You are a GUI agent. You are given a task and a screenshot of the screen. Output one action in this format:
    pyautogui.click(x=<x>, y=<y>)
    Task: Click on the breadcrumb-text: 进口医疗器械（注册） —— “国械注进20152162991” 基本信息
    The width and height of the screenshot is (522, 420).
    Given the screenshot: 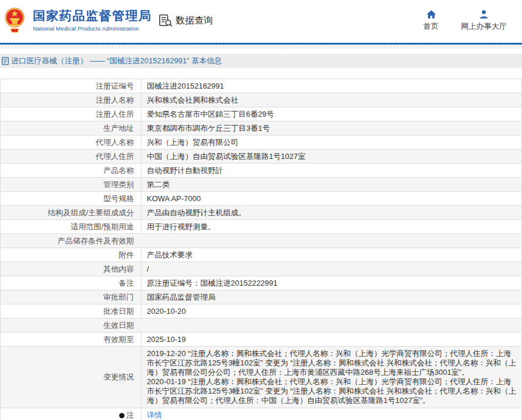 What is the action you would take?
    pyautogui.click(x=116, y=61)
    